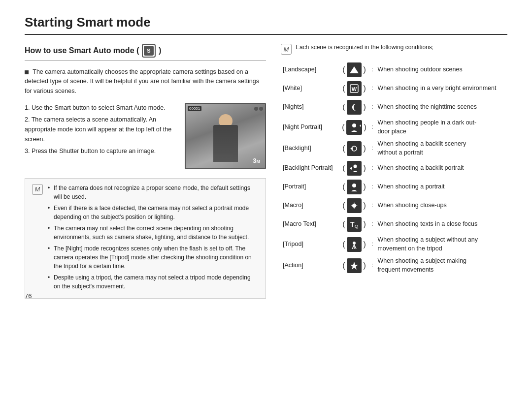 The width and height of the screenshot is (532, 401). What do you see at coordinates (354, 168) in the screenshot?
I see `scene-icon-cell-backlight-portrait: ( )` at bounding box center [354, 168].